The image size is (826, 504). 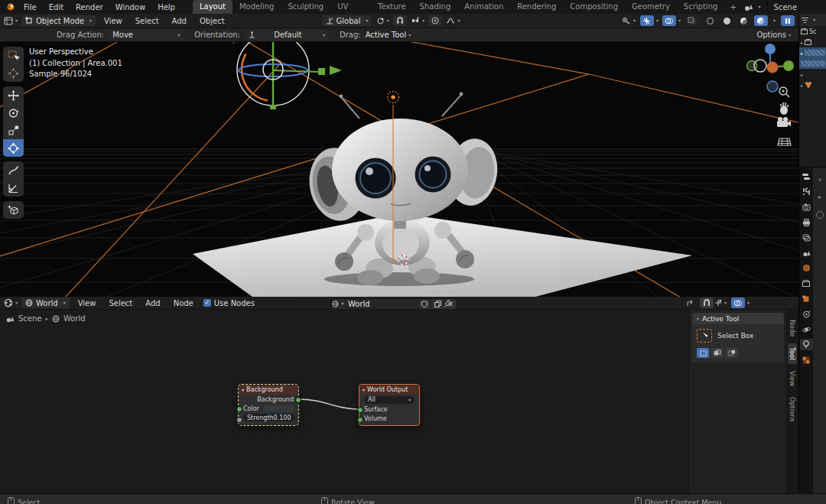 I want to click on outliner-selected-row, so click(x=812, y=63).